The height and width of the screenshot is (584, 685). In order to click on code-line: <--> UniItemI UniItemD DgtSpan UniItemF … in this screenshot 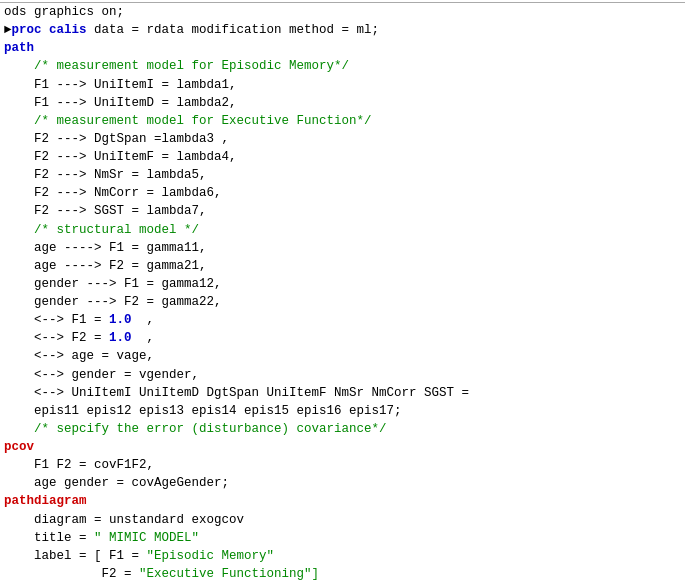, I will do `click(342, 393)`.